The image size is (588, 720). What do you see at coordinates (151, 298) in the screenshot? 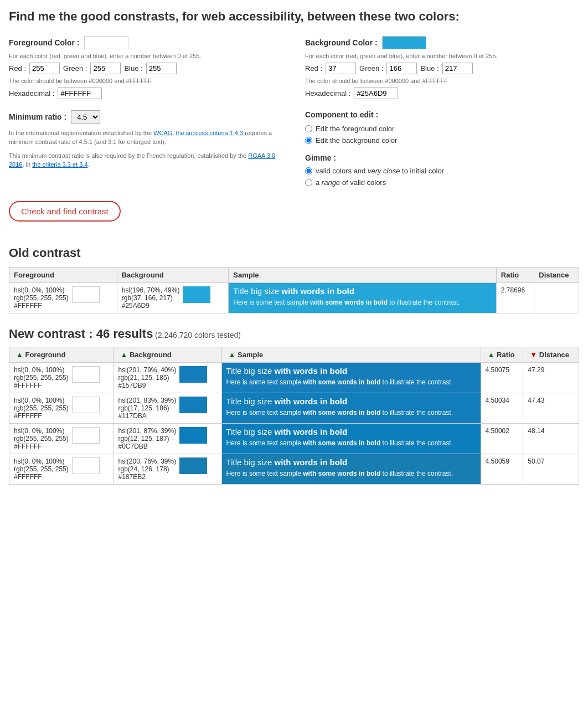
I see `old-bg-text: hsl(196, 70%, 49%)rgb(37, 166, 217)#25A6…` at bounding box center [151, 298].